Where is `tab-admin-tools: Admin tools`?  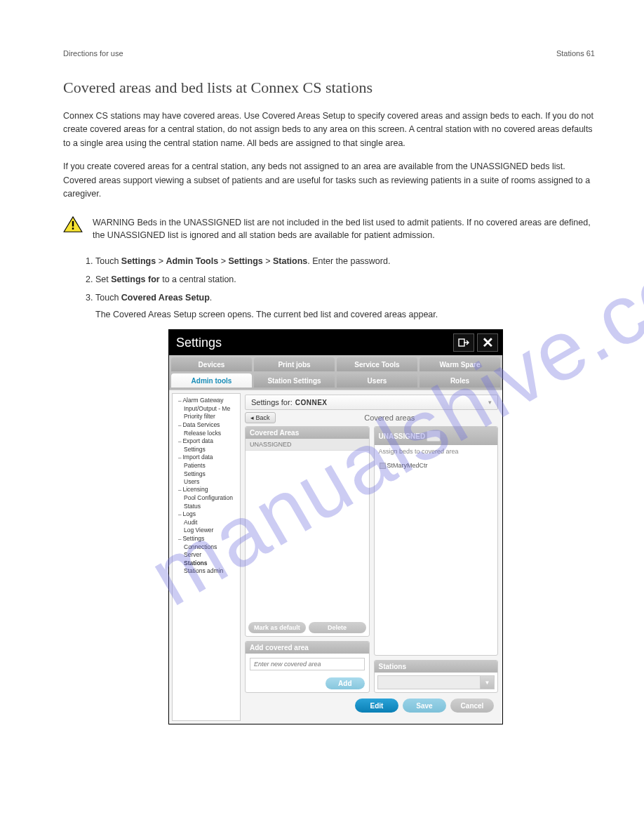 tab-admin-tools: Admin tools is located at coordinates (212, 380).